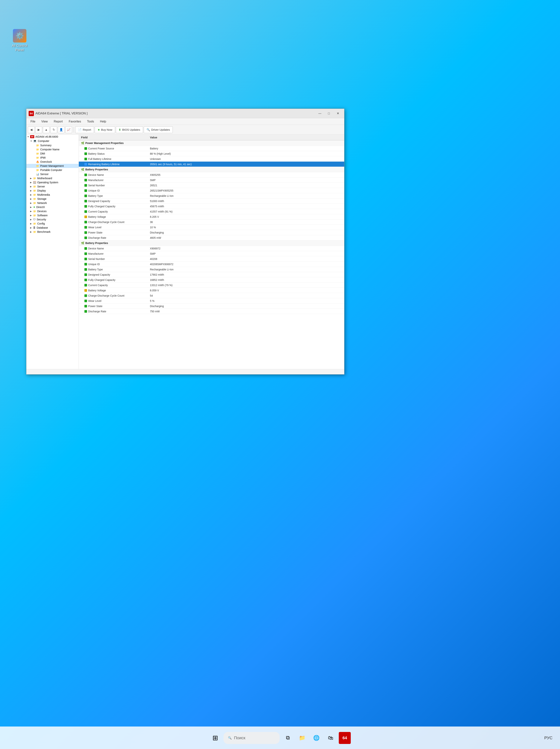  What do you see at coordinates (31, 130) in the screenshot?
I see `back-button: ◀` at bounding box center [31, 130].